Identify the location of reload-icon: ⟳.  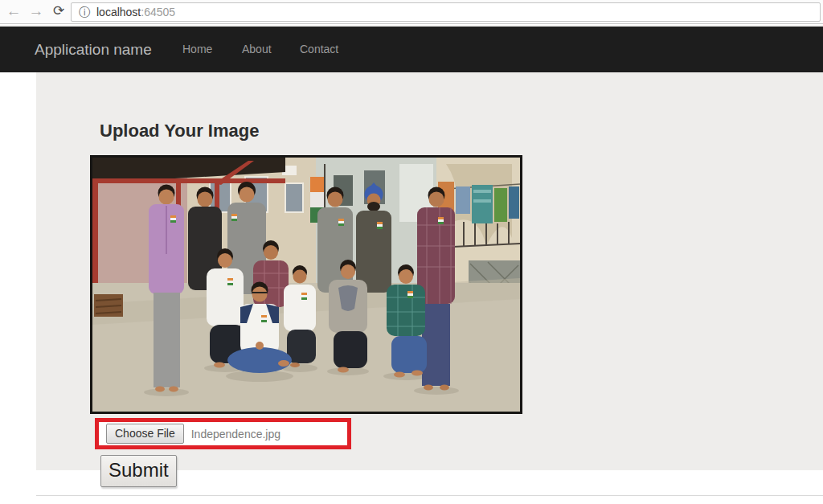
(59, 12).